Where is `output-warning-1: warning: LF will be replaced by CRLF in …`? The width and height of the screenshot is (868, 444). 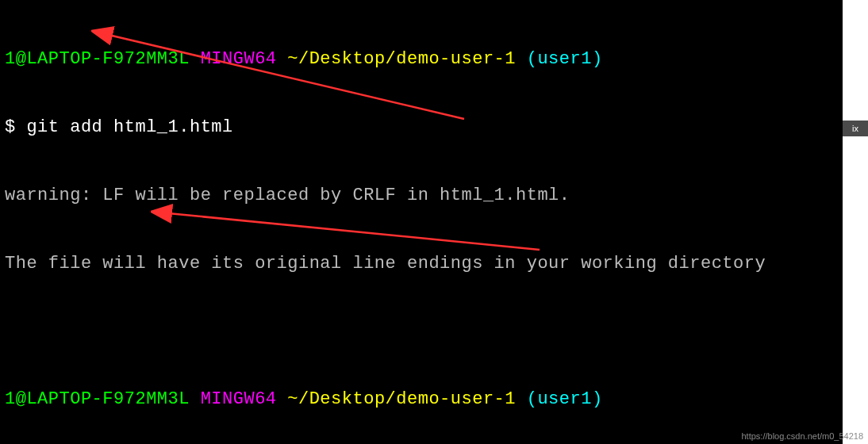
output-warning-1: warning: LF will be replaced by CRLF in … is located at coordinates (421, 197).